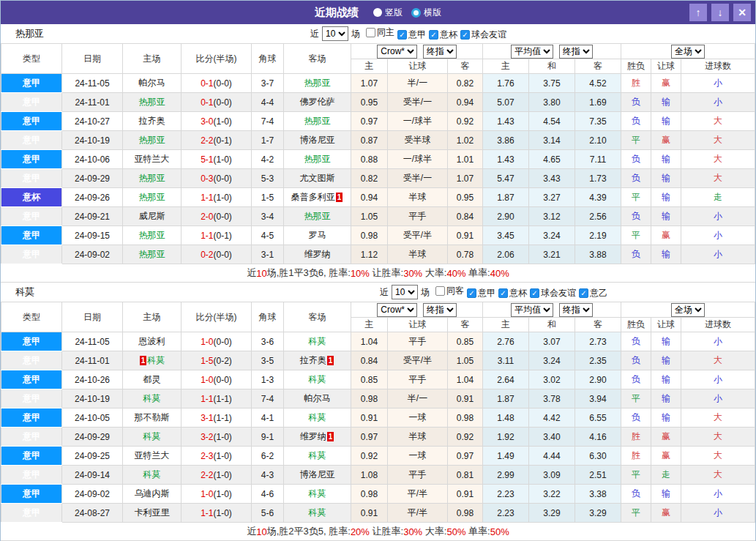  What do you see at coordinates (268, 217) in the screenshot?
I see `cell-corners: 3-4` at bounding box center [268, 217].